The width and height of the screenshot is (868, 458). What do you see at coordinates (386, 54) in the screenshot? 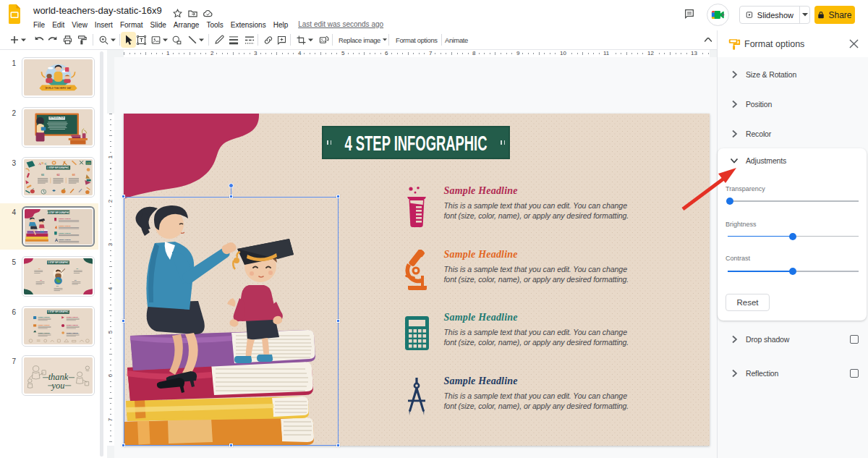
I see `h-ruler-number: 6` at bounding box center [386, 54].